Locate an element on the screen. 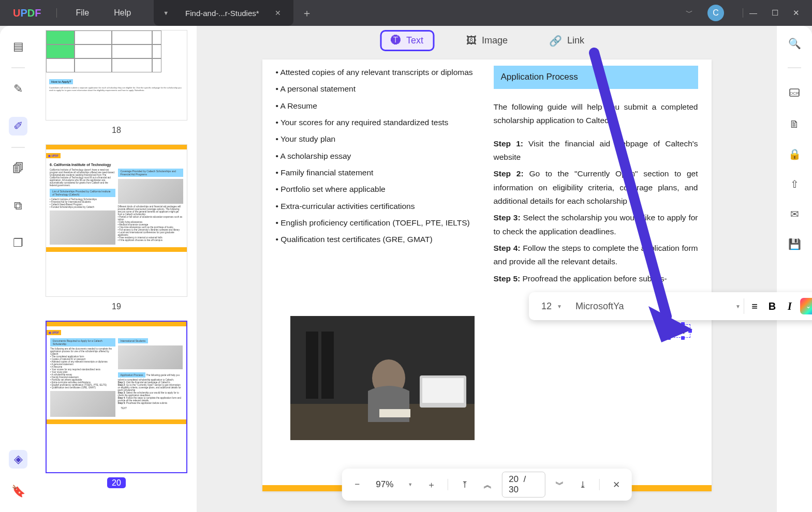  bullet-item: • Family financial statement is located at coordinates (378, 173).